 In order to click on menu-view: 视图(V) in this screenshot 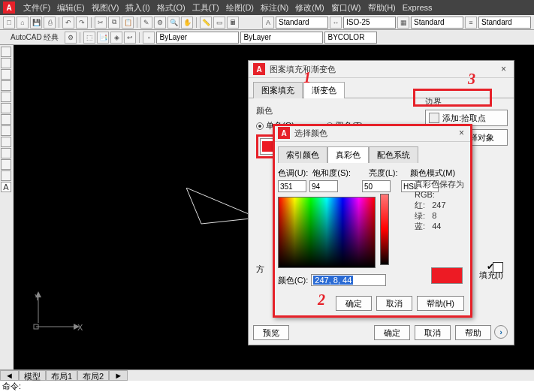, I will do `click(105, 8)`.